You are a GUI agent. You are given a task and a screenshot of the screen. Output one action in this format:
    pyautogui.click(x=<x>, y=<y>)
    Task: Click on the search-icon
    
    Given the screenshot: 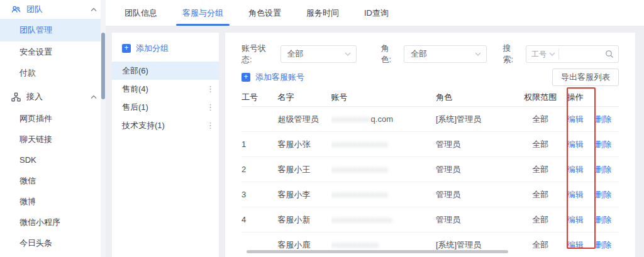 What is the action you would take?
    pyautogui.click(x=609, y=54)
    